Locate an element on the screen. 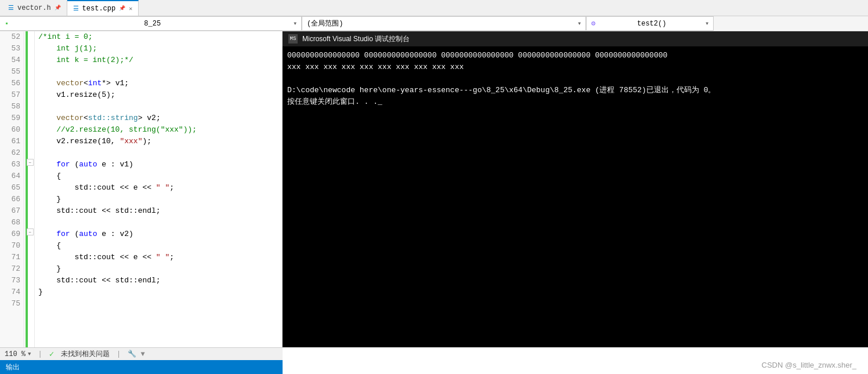 The image size is (868, 374). function-dropdown: ⚙ test2() ▼ is located at coordinates (650, 23).